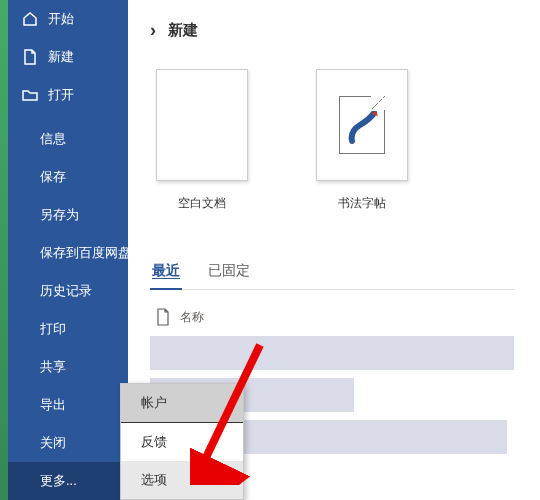 The image size is (540, 500). What do you see at coordinates (68, 57) in the screenshot?
I see `sidebar-item-new: 新建` at bounding box center [68, 57].